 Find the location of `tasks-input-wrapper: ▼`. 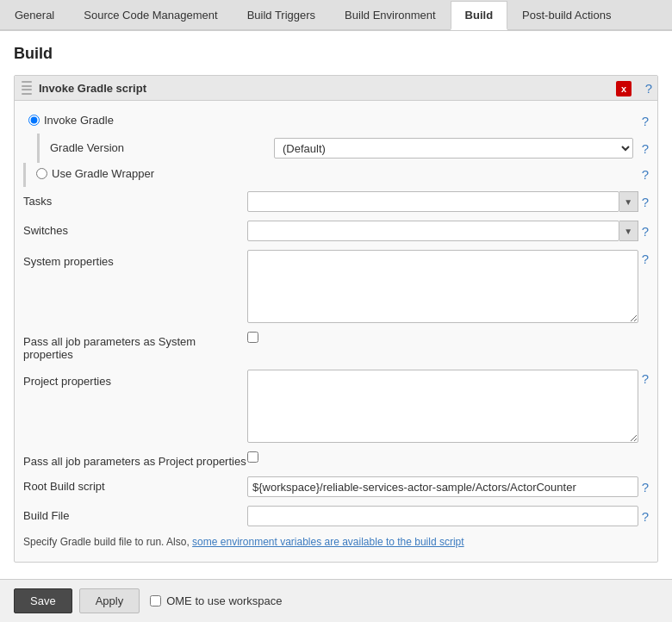

tasks-input-wrapper: ▼ is located at coordinates (443, 202).